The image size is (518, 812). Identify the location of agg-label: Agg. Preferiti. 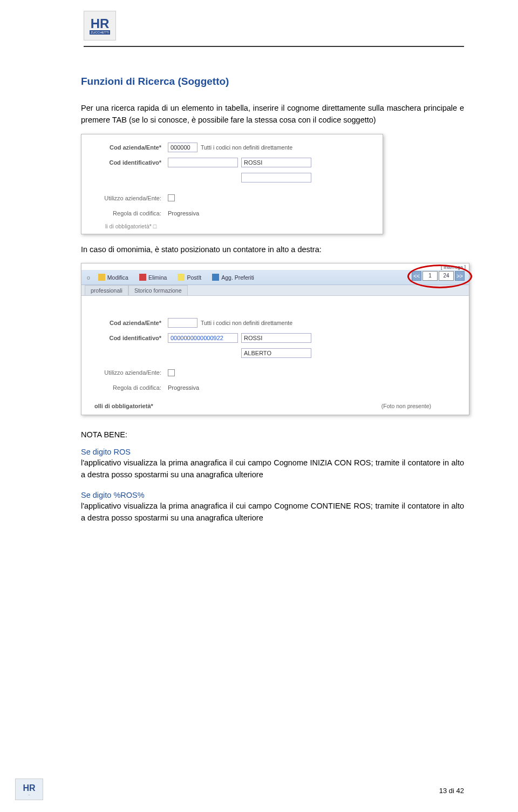
(237, 278).